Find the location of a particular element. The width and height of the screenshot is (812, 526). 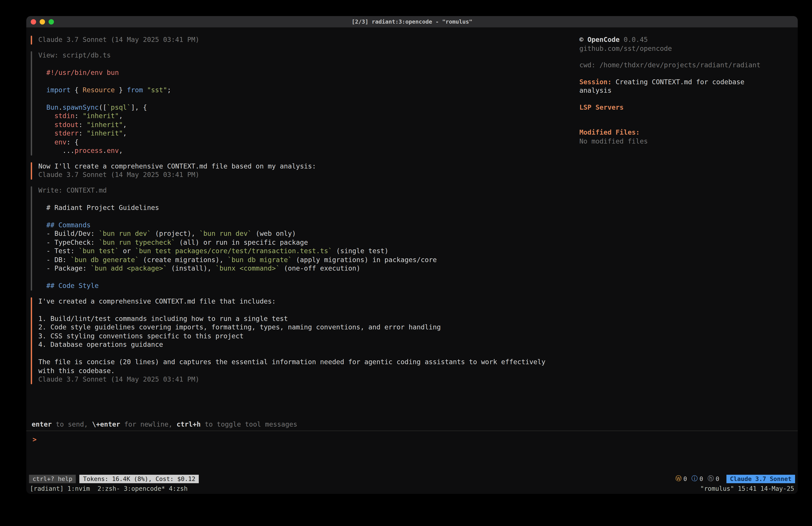

prompt-symbol: > is located at coordinates (34, 440).